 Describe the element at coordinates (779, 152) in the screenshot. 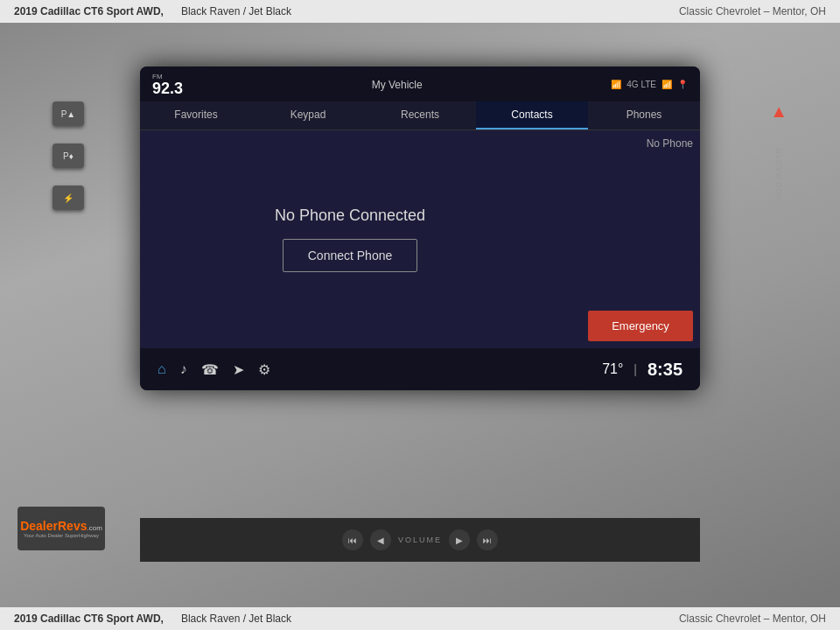

I see `right-controls: ▲ GLOVE BOX` at that location.